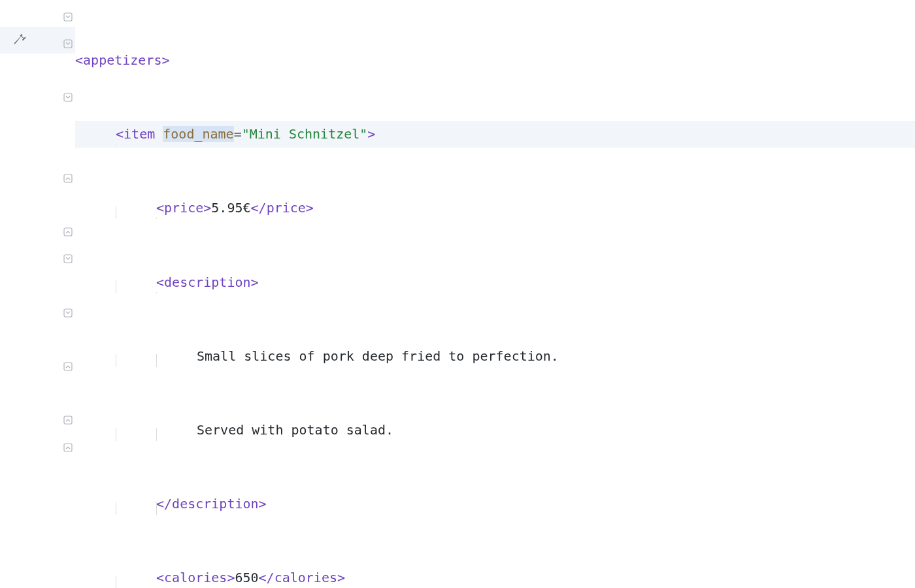  What do you see at coordinates (495, 430) in the screenshot?
I see `code-line: Served with potato salad.` at bounding box center [495, 430].